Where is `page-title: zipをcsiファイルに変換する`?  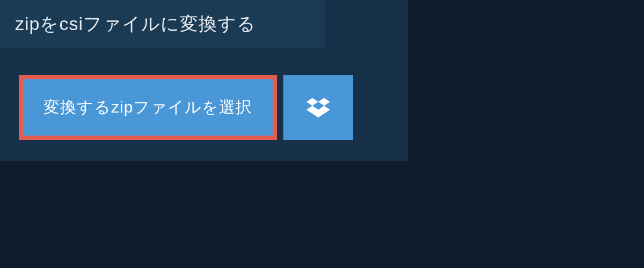 page-title: zipをcsiファイルに変換する is located at coordinates (162, 24).